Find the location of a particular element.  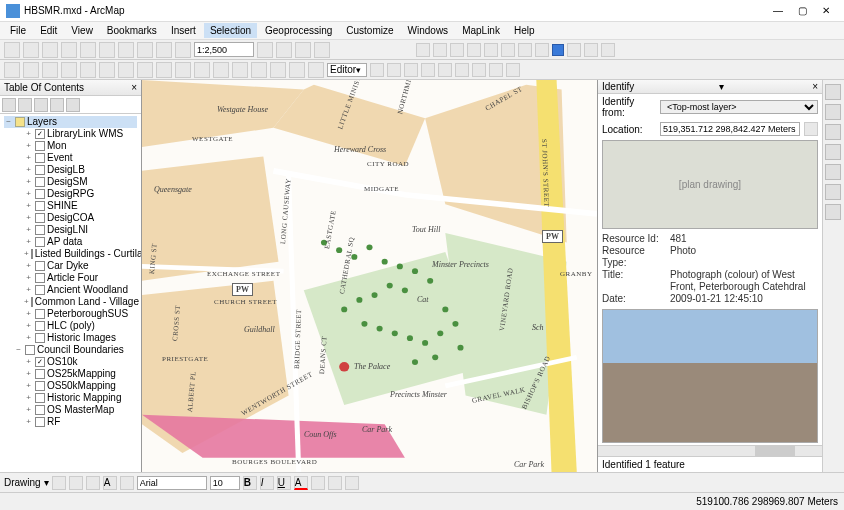

identify-close-icon: × is located at coordinates (815, 86).